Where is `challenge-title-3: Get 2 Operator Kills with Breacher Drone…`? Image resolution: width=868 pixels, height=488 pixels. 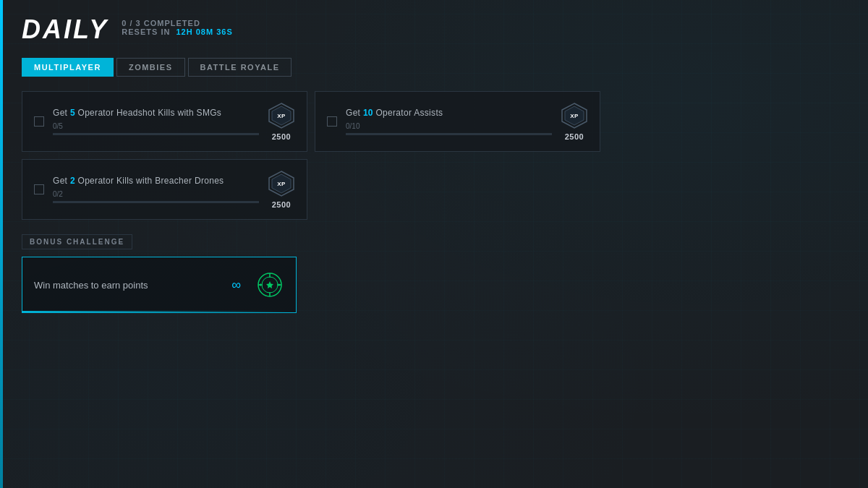
challenge-title-3: Get 2 Operator Kills with Breacher Drone… is located at coordinates (156, 181).